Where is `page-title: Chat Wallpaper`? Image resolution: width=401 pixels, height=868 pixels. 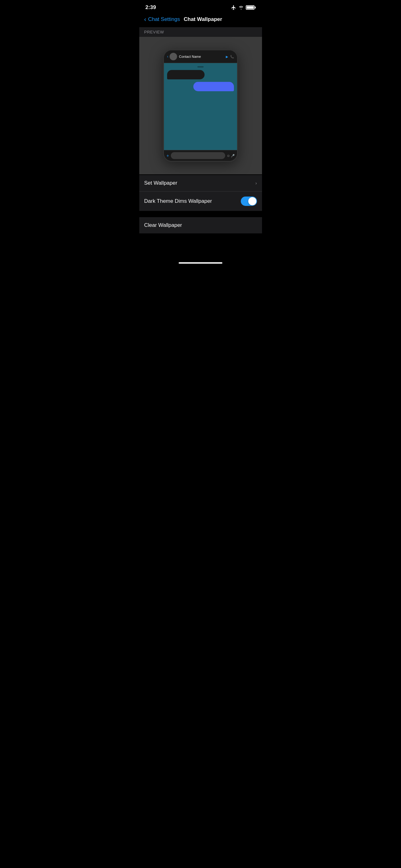
page-title: Chat Wallpaper is located at coordinates (203, 20).